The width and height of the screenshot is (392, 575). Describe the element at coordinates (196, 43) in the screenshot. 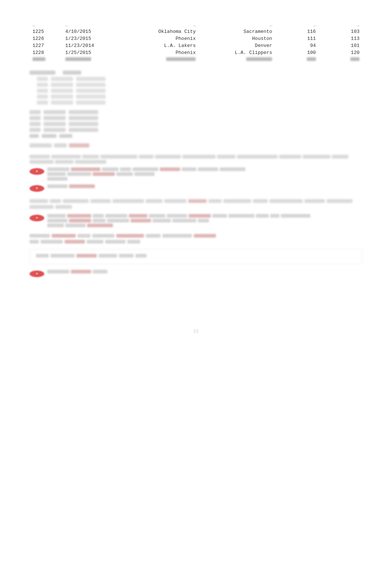

I see `data-table-section: … … … … … … 1225 4/10/2015 Oklahoma City…` at that location.